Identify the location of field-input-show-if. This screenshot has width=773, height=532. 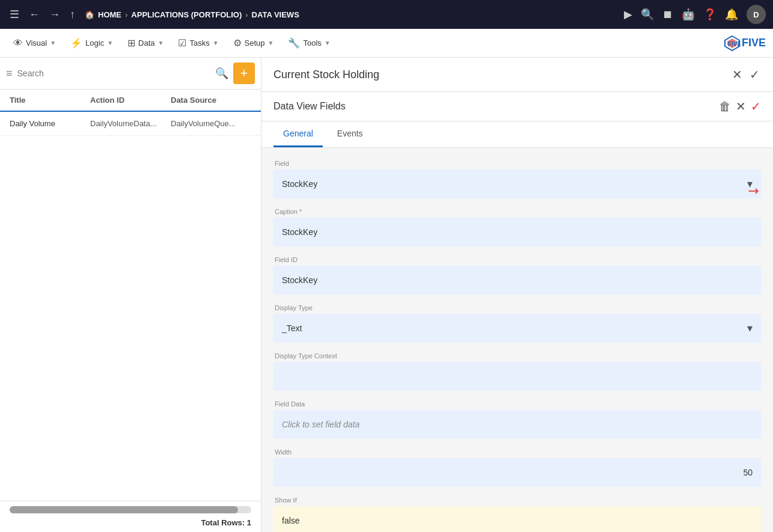
(517, 519).